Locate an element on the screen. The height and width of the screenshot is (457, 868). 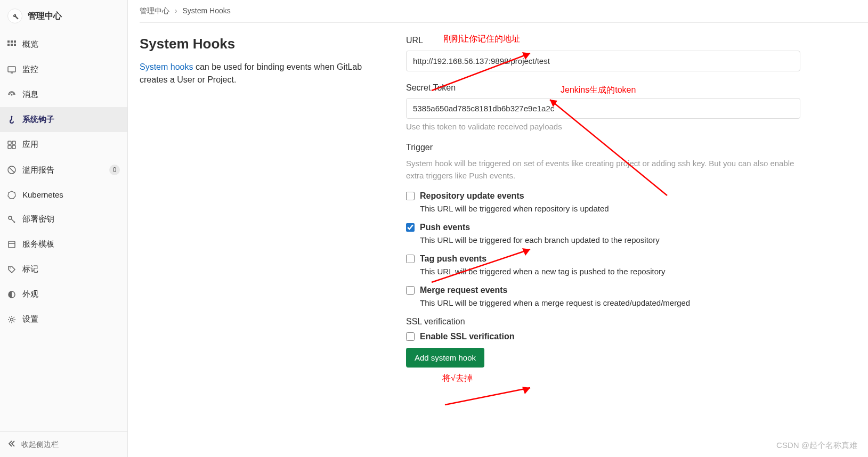
secret-token-label: Secret Token is located at coordinates (637, 88).